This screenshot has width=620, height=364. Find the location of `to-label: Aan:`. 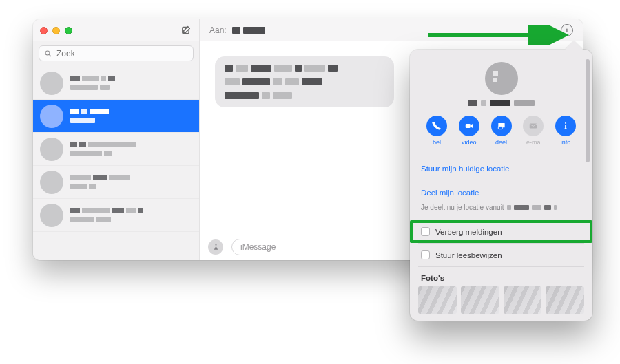

to-label: Aan: is located at coordinates (218, 30).